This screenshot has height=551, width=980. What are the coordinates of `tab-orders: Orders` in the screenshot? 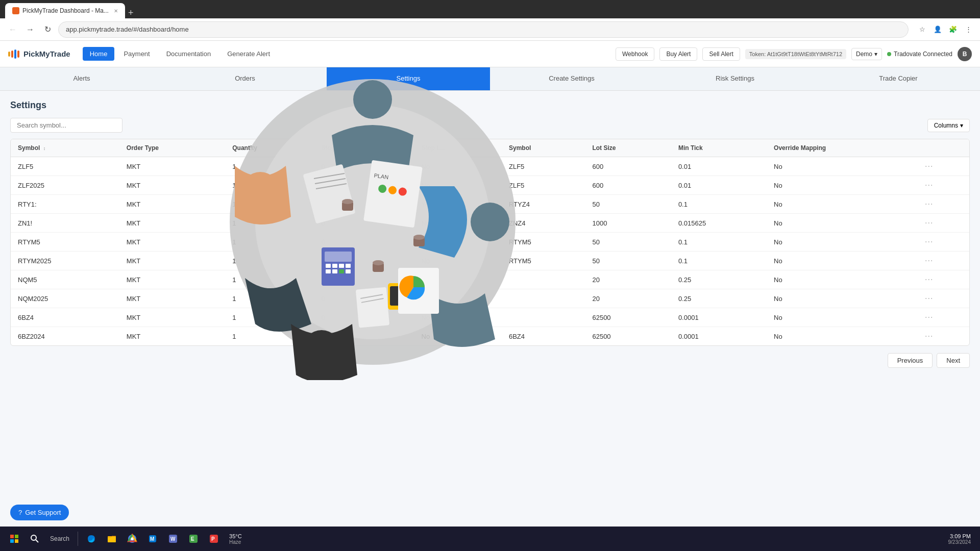 It's located at (245, 79).